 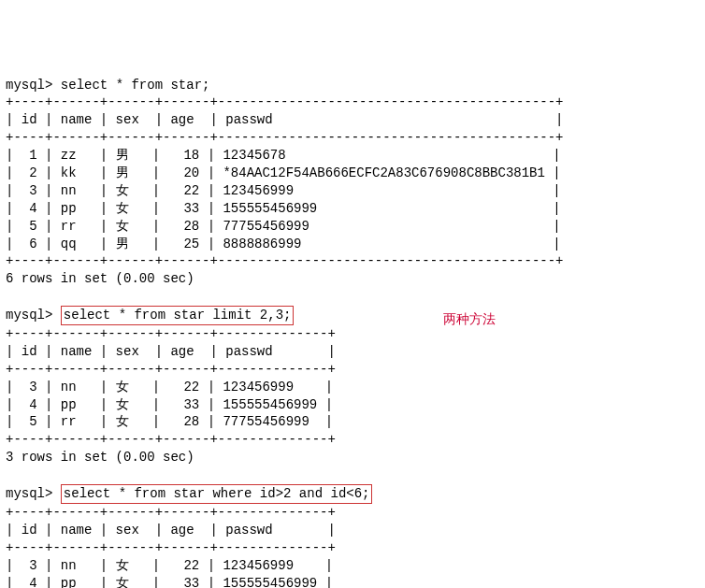 I want to click on query-1: select * from star;, so click(x=136, y=85).